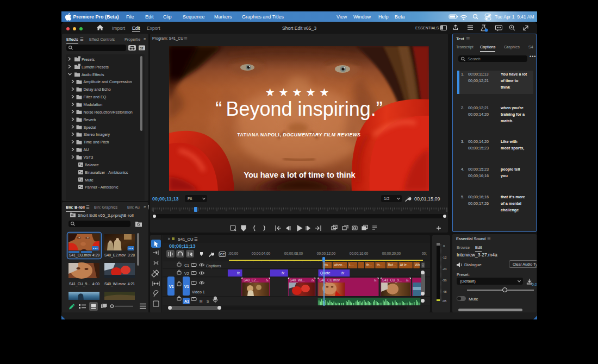 Image resolution: width=598 pixels, height=364 pixels. I want to click on svg-text: Like with, so click(509, 141).